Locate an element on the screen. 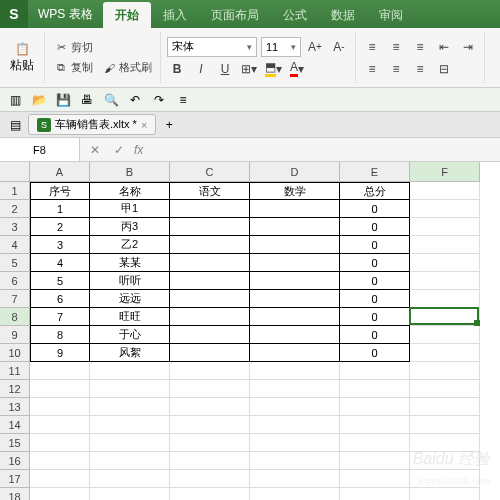 The width and height of the screenshot is (500, 500). more-button: ≡ is located at coordinates (183, 100).